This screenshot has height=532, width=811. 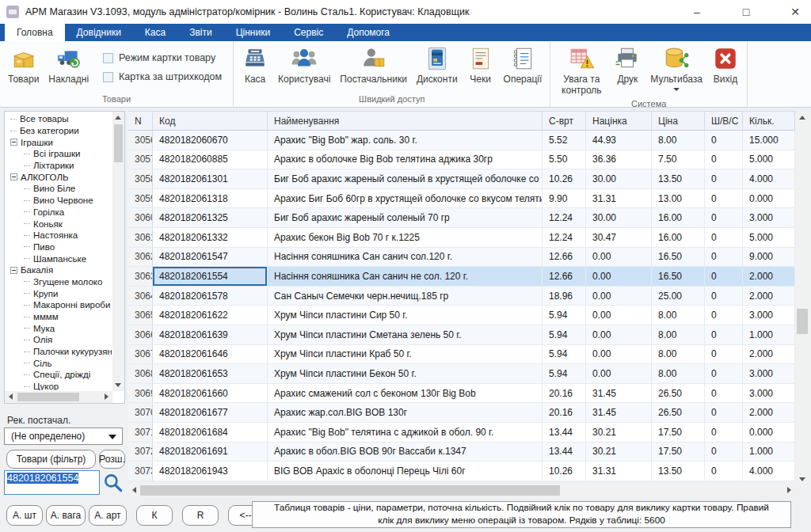 What do you see at coordinates (52, 483) in the screenshot?
I see `barcode-search-input: 4820182061554` at bounding box center [52, 483].